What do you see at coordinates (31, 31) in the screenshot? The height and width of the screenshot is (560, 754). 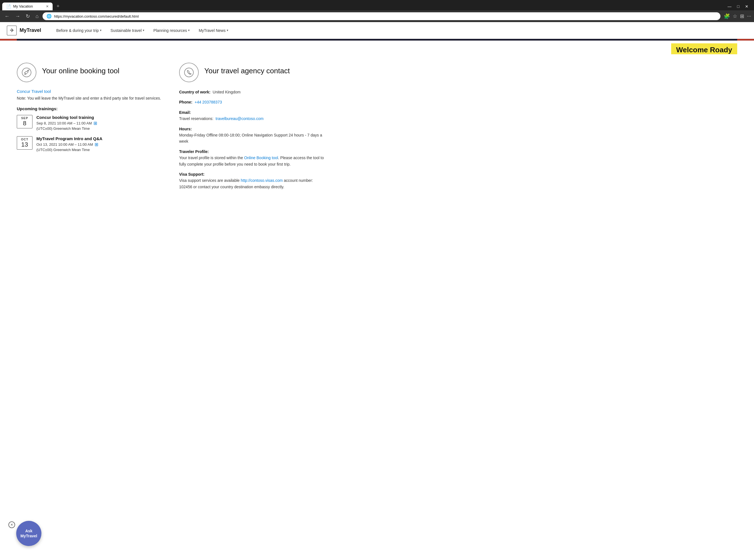 I see `logo-text: MyTravel` at bounding box center [31, 31].